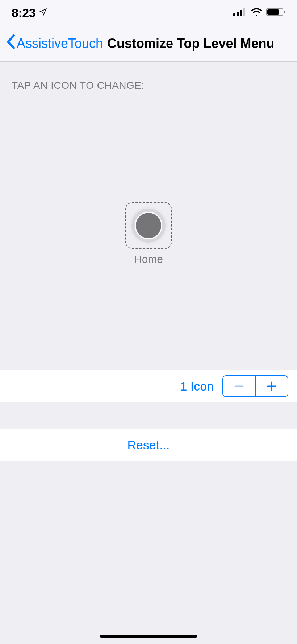 Image resolution: width=297 pixels, height=644 pixels. What do you see at coordinates (191, 44) in the screenshot?
I see `page-title: Customize Top Level Menu` at bounding box center [191, 44].